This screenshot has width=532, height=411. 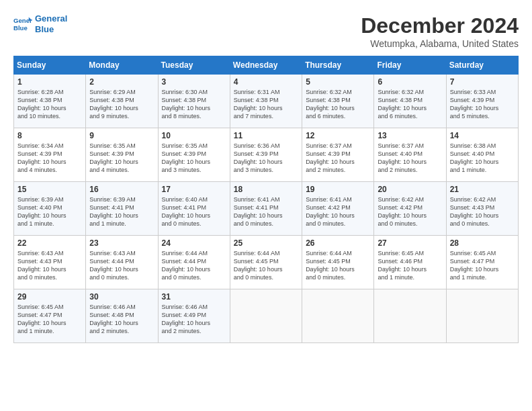 What do you see at coordinates (20, 27) in the screenshot?
I see `svg-text: Blue` at bounding box center [20, 27].